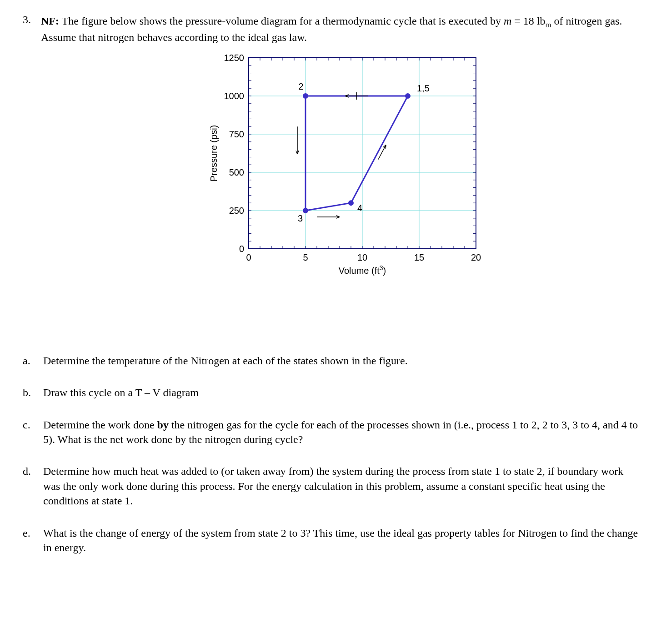  I want to click on question-d-label: d., so click(33, 486).